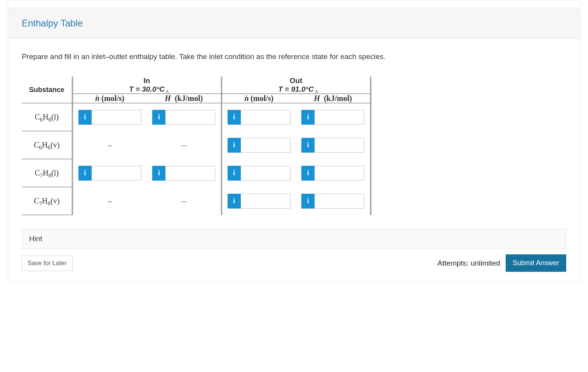  I want to click on answer-input-in_h-row0, so click(190, 117).